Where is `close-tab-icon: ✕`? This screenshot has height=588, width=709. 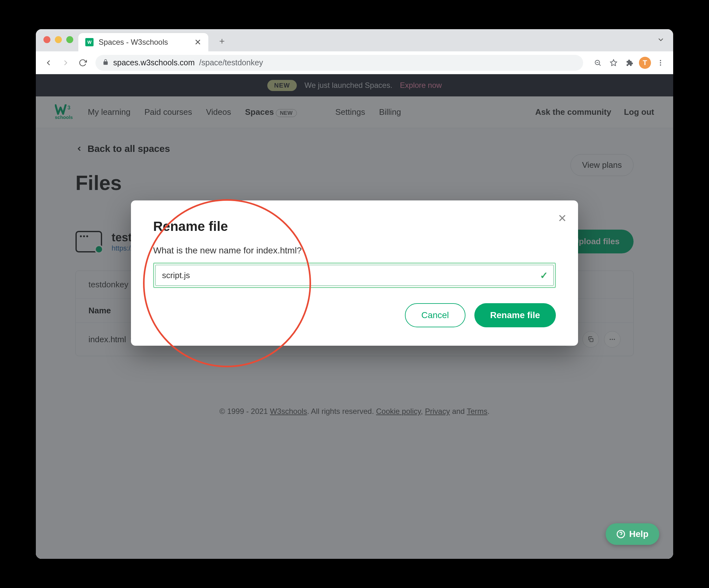
close-tab-icon: ✕ is located at coordinates (198, 43).